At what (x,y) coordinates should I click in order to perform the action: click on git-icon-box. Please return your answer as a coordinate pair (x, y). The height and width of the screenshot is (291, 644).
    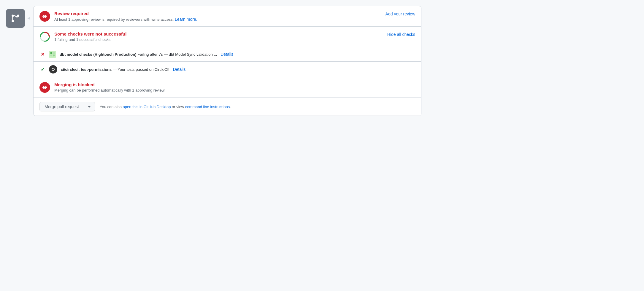
    Looking at the image, I should click on (15, 18).